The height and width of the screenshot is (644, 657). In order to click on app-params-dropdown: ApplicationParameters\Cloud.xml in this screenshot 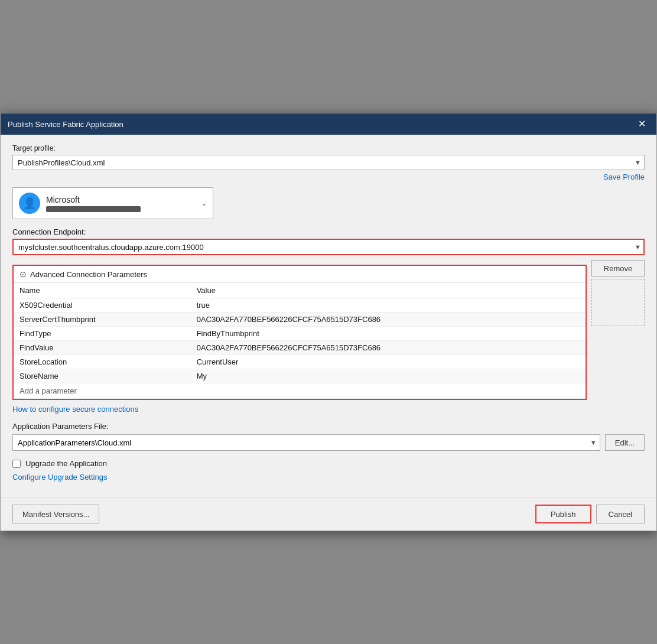, I will do `click(306, 443)`.